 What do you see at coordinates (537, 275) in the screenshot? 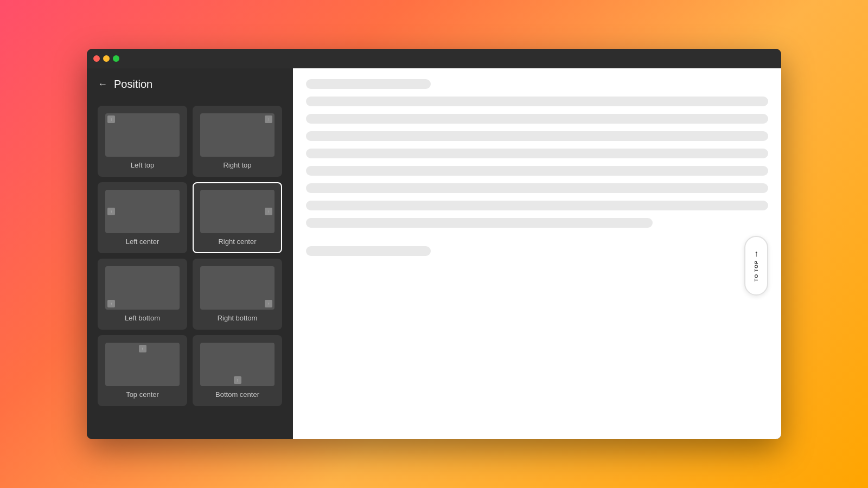
I see `two-col-section` at bounding box center [537, 275].